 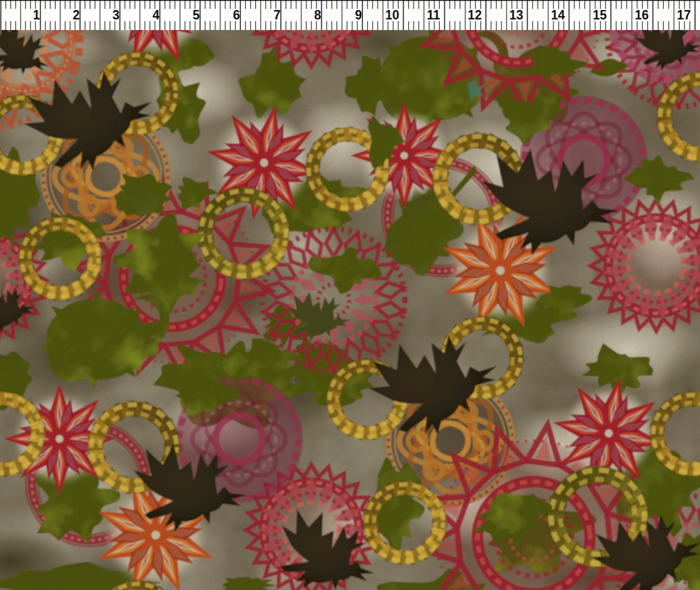 I want to click on svg-text: 5, so click(x=197, y=14).